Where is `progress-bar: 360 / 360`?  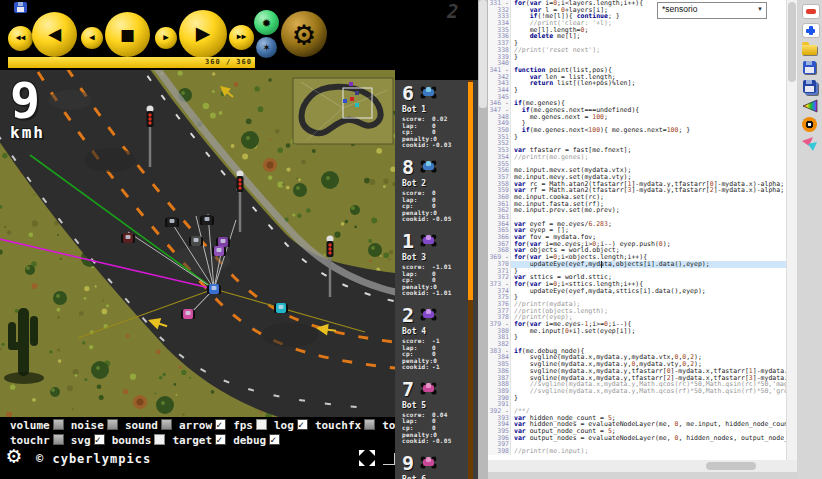
progress-bar: 360 / 360 is located at coordinates (132, 62).